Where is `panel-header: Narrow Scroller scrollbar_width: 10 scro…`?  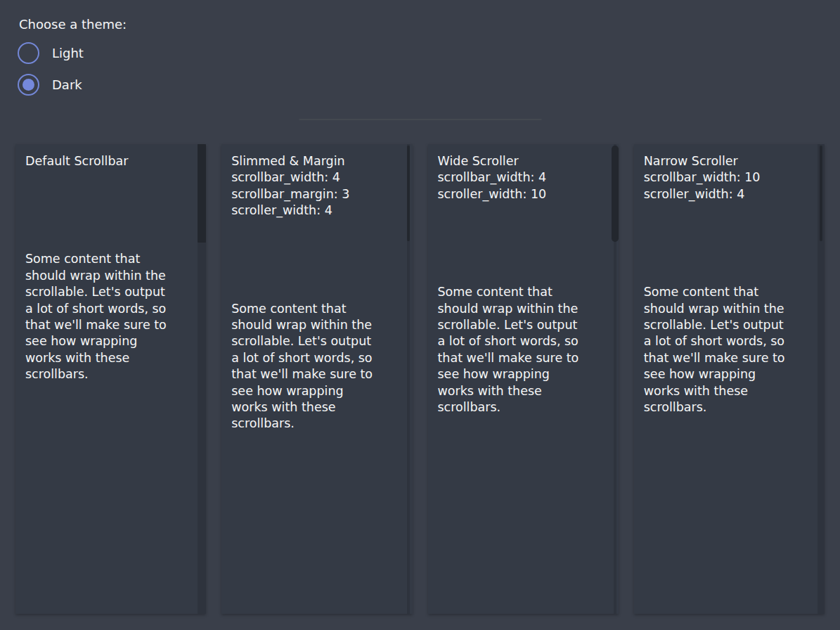
panel-header: Narrow Scroller scrollbar_width: 10 scro… is located at coordinates (728, 178).